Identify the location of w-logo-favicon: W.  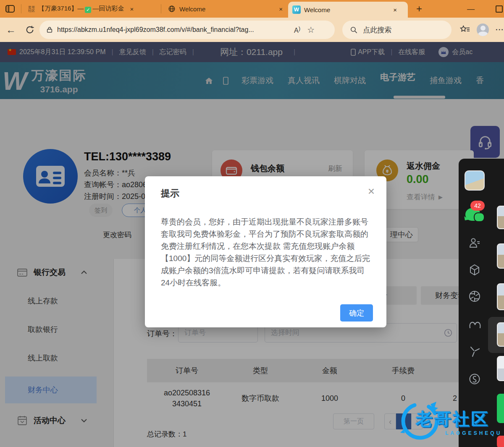
(297, 10).